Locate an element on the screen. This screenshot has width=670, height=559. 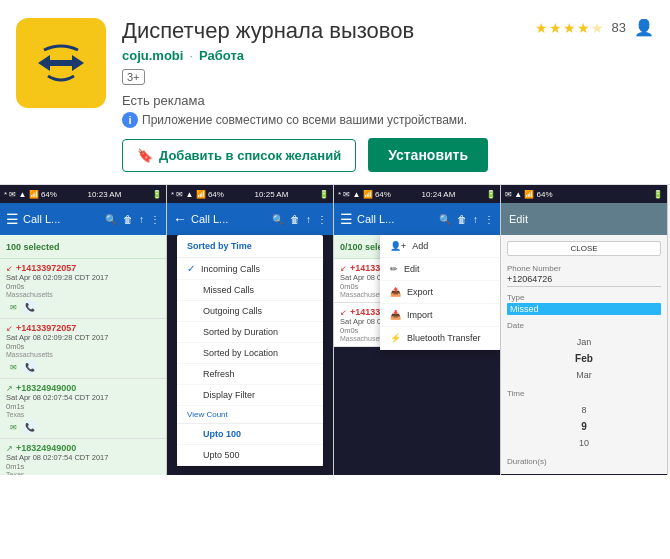
app-bar-1: ☰ Call L... 🔍 🗑 ↑ ⋮ is located at coordinates (83, 219).